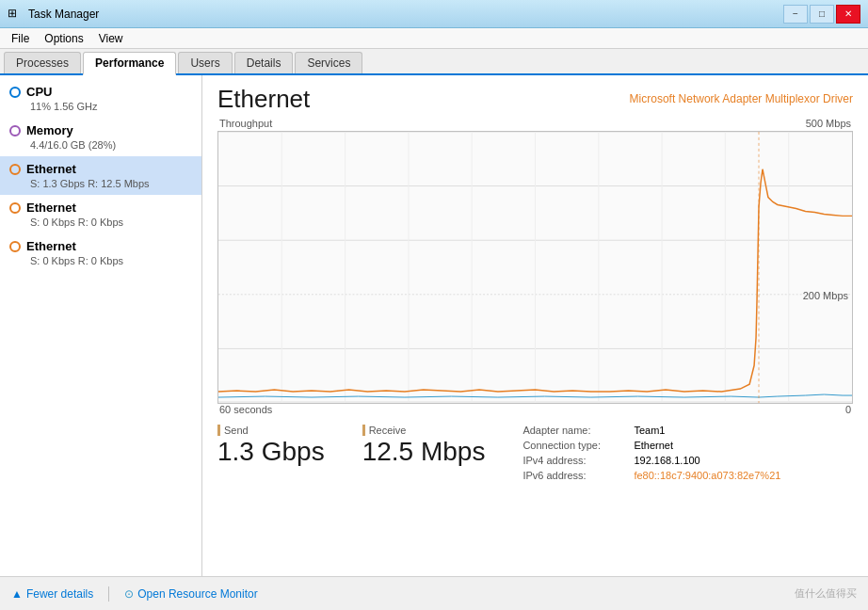 This screenshot has height=610, width=868. What do you see at coordinates (101, 130) in the screenshot?
I see `memory-title-row: Memory` at bounding box center [101, 130].